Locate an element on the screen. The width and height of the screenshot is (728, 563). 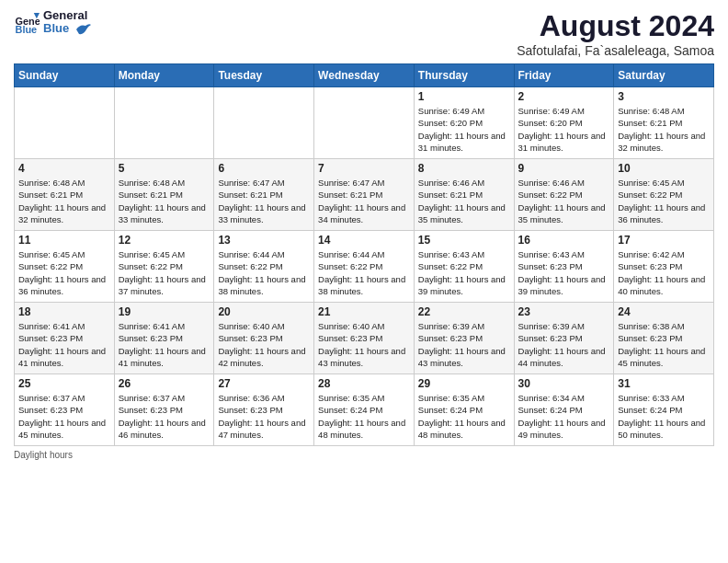
day-number: 17 is located at coordinates (664, 240).